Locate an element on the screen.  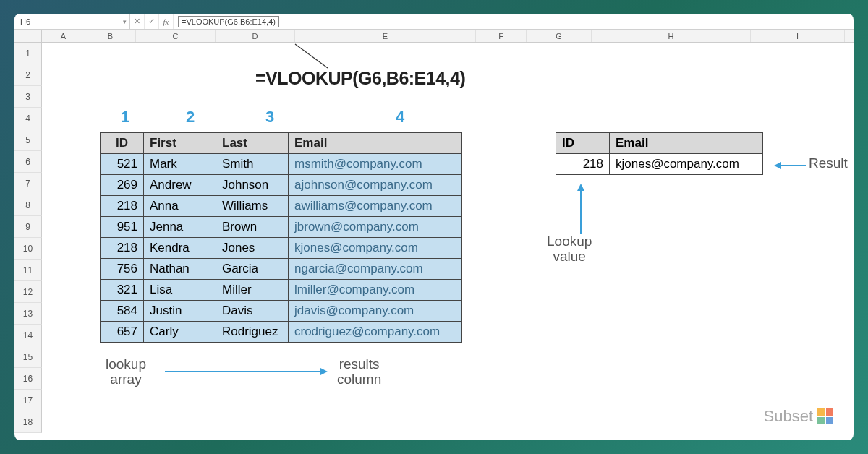
column-header: H is located at coordinates (671, 36).